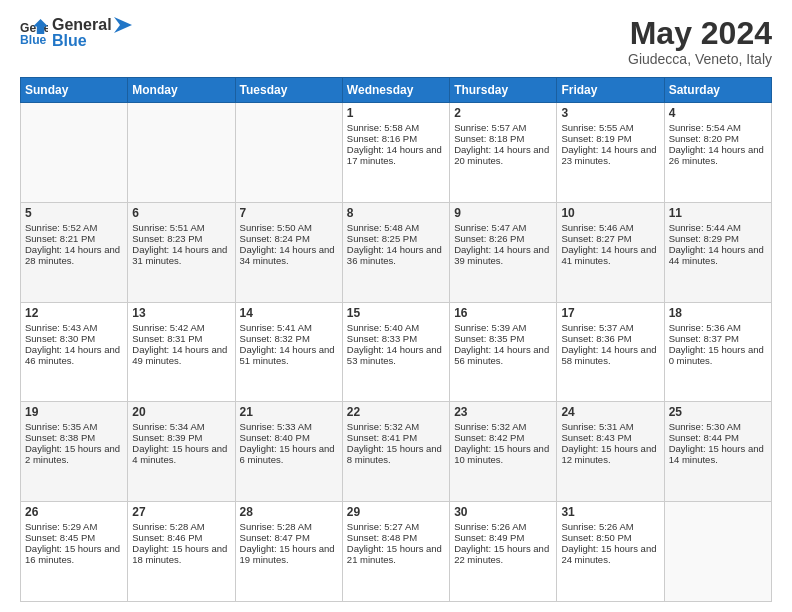 The height and width of the screenshot is (612, 792). I want to click on day-info: Sunset: 8:27 PM, so click(610, 238).